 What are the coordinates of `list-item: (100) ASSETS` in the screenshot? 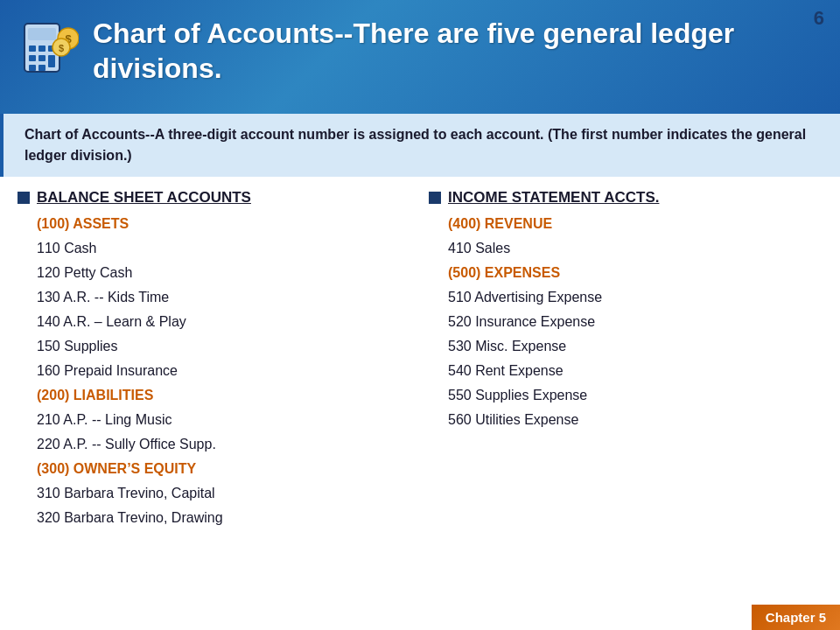 It's located at (224, 224).